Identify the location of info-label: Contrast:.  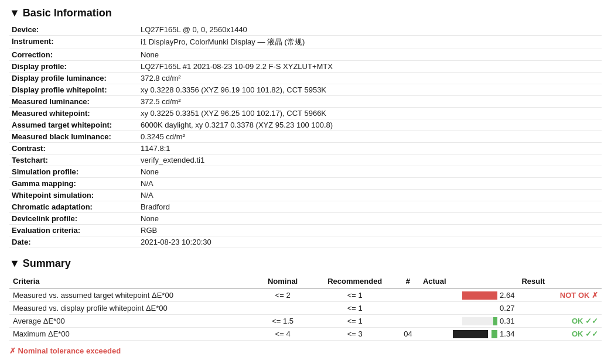
(74, 149).